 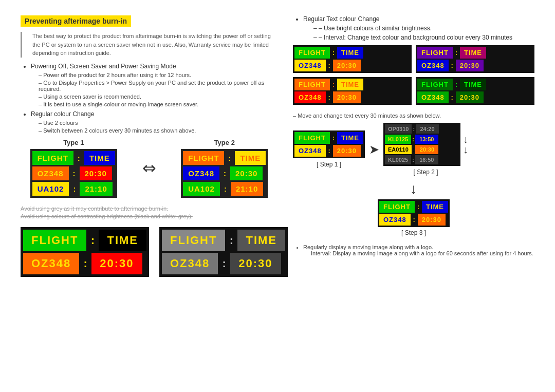 I want to click on step3-label: [ Step 3 ], so click(x=414, y=233).